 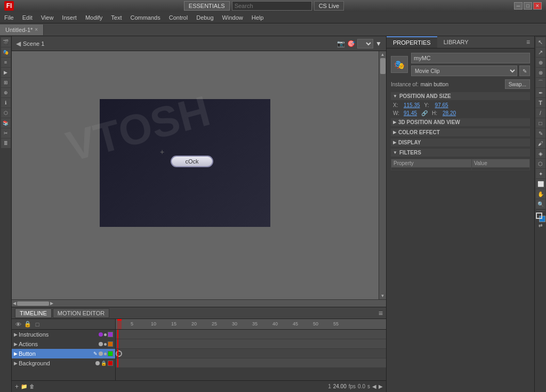 What do you see at coordinates (461, 152) in the screenshot?
I see `filters-section-header: ▼ FILTERS` at bounding box center [461, 152].